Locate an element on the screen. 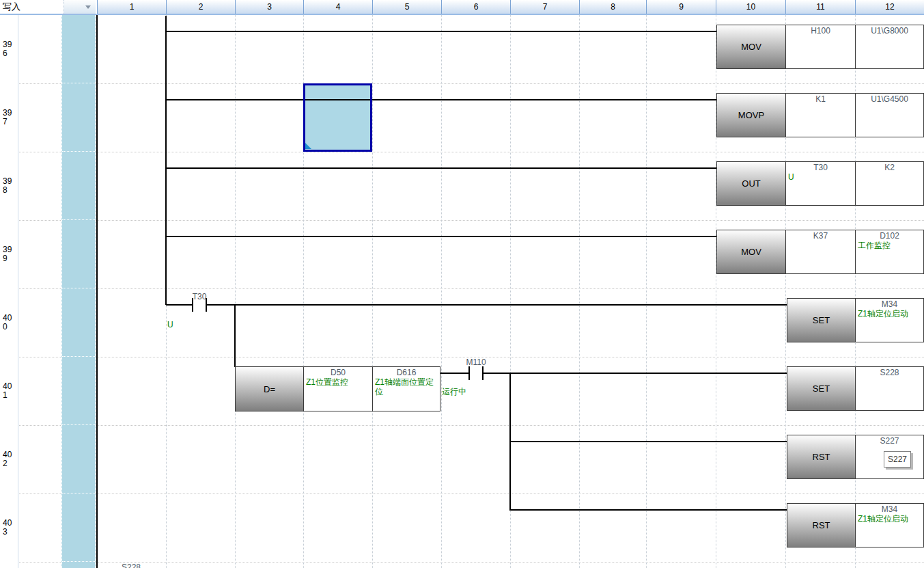 This screenshot has width=924, height=568. col-header-8: 8 is located at coordinates (613, 7).